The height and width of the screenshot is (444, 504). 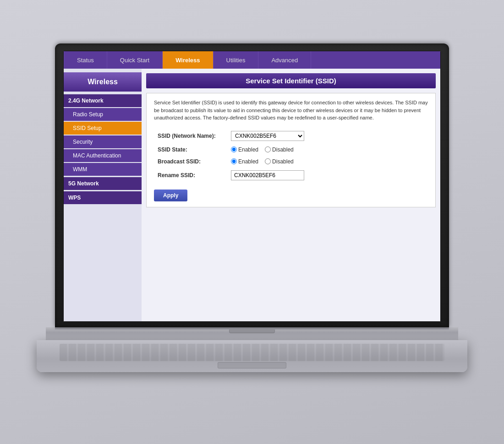 I want to click on tab-advanced: Advanced, so click(x=285, y=60).